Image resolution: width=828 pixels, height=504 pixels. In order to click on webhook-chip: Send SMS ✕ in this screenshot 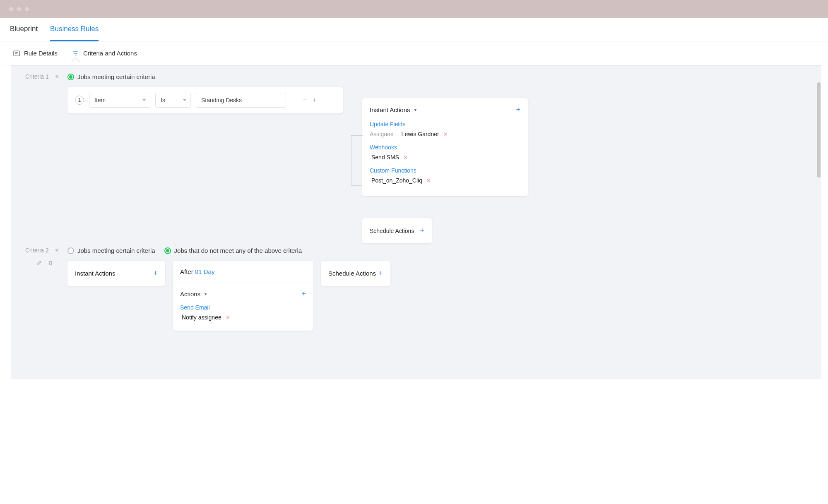, I will do `click(445, 157)`.